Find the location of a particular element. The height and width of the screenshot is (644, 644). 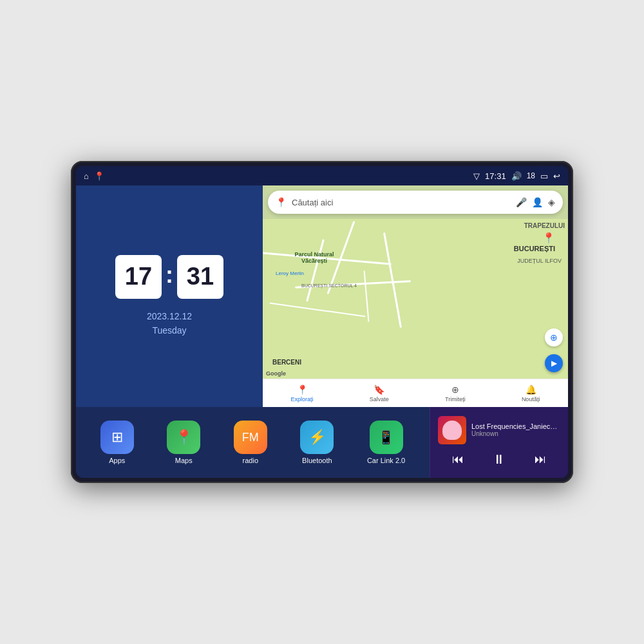

app-icon-bluetooth: ⚡ Bluetooth is located at coordinates (317, 442).